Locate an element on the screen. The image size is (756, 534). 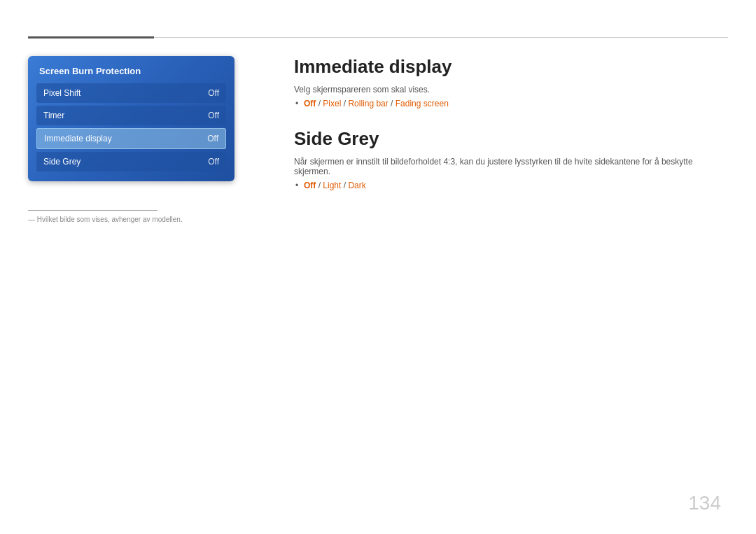
option-rolling-bar: Rolling bar is located at coordinates (368, 104).